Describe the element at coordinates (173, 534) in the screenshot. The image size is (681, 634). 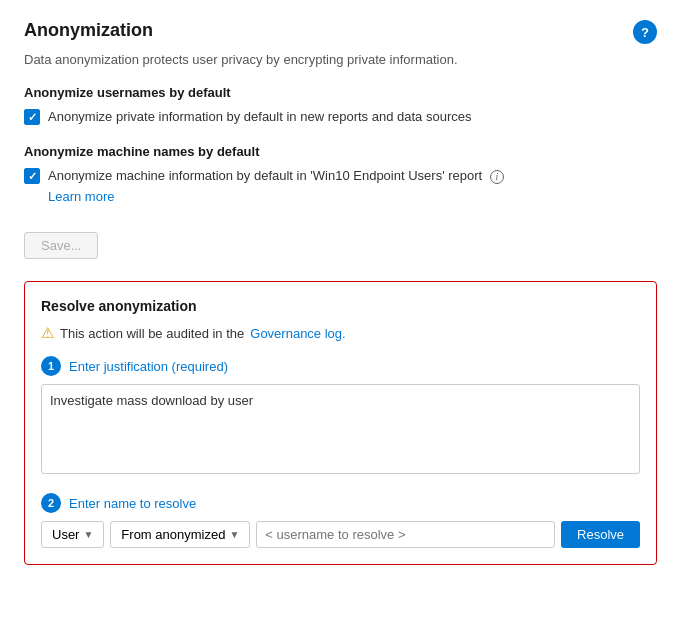
I see `from-anonymized-label: From anonymized` at that location.